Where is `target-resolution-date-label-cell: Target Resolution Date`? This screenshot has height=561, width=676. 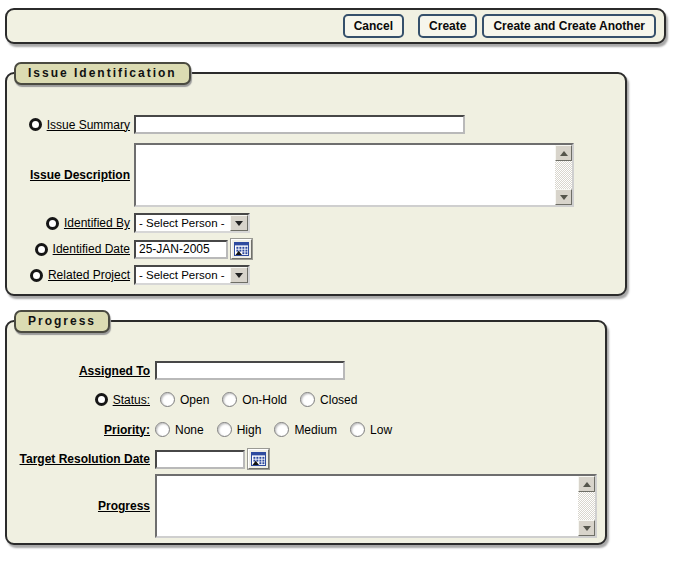 target-resolution-date-label-cell: Target Resolution Date is located at coordinates (78, 459).